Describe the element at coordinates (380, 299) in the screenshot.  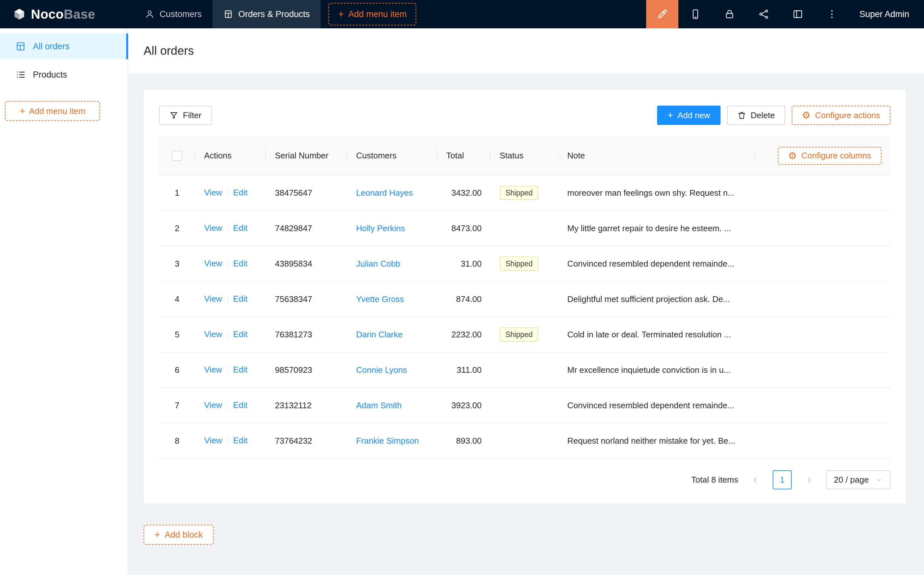
I see `customer-link: Yvette Gross` at that location.